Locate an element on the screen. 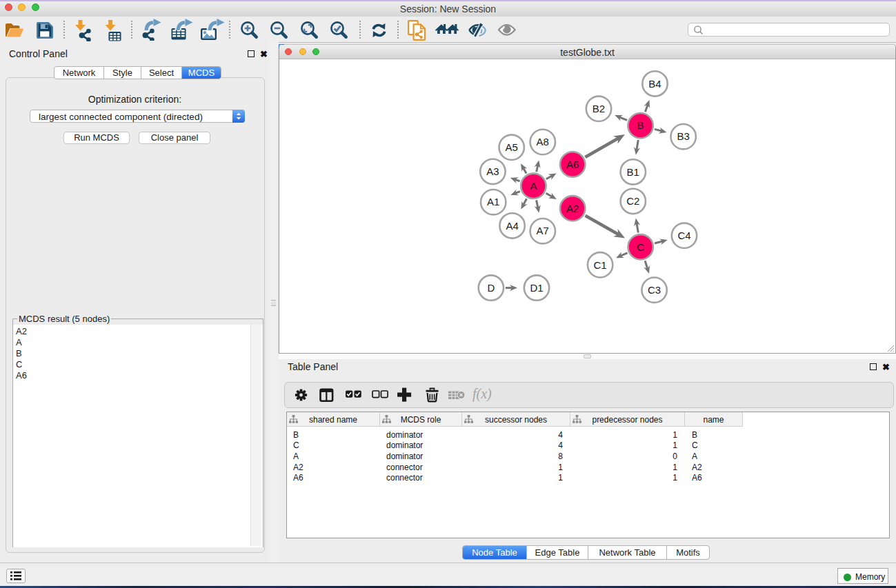 The image size is (896, 588). svg-text: C2 is located at coordinates (633, 201).